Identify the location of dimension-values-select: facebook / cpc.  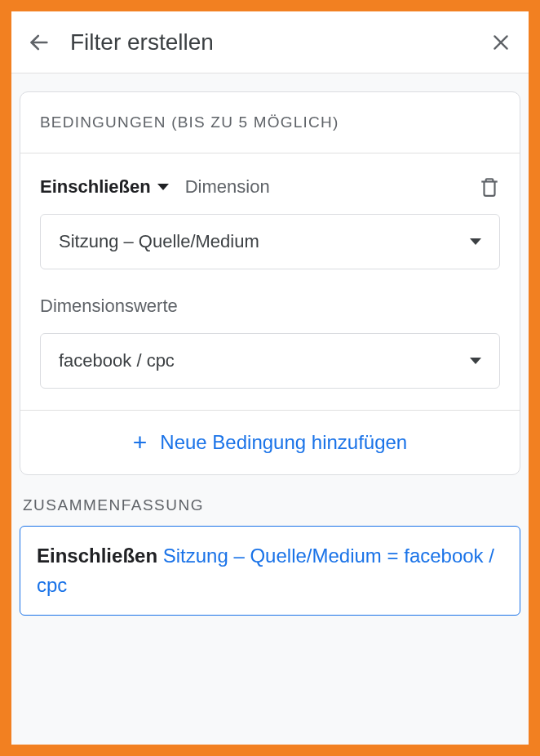
(270, 361).